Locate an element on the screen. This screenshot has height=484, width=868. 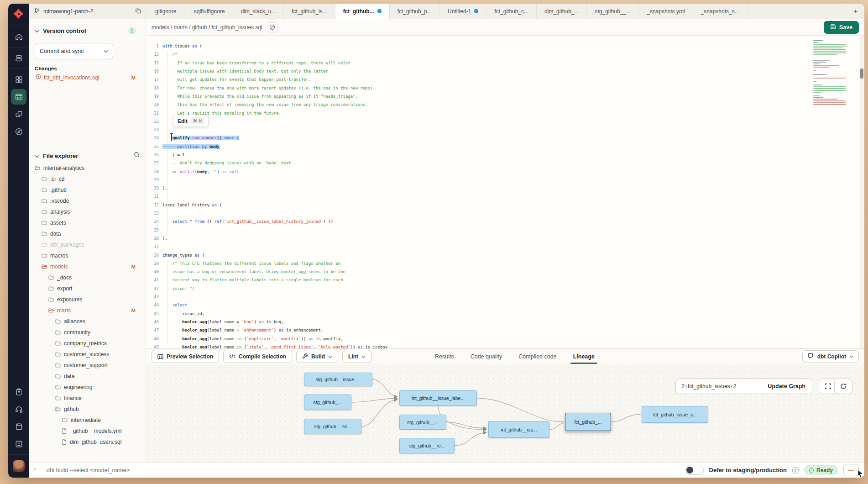
jobs-icon is located at coordinates (19, 58).